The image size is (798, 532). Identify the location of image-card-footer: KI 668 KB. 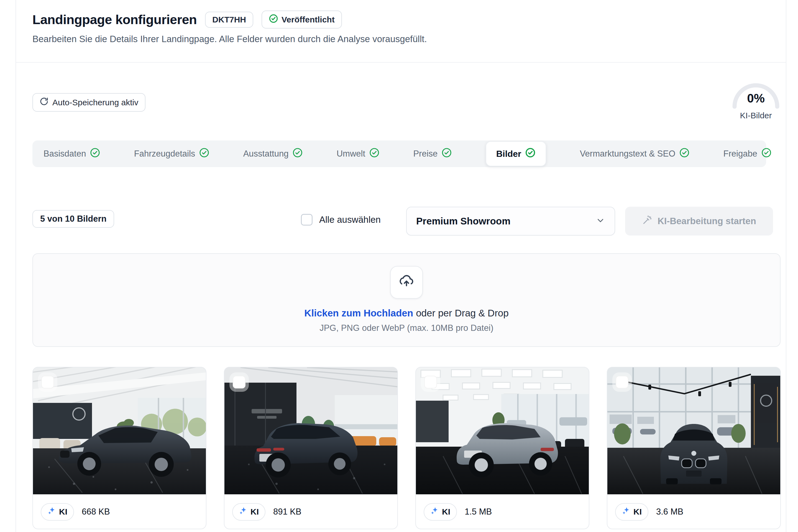
(119, 512).